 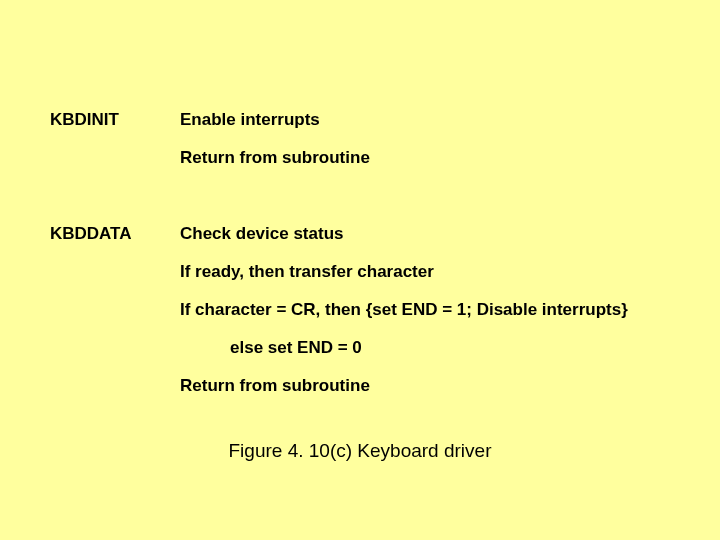 What do you see at coordinates (435, 310) in the screenshot?
I see `code-line: If character = CR, then {set END = 1; Di…` at bounding box center [435, 310].